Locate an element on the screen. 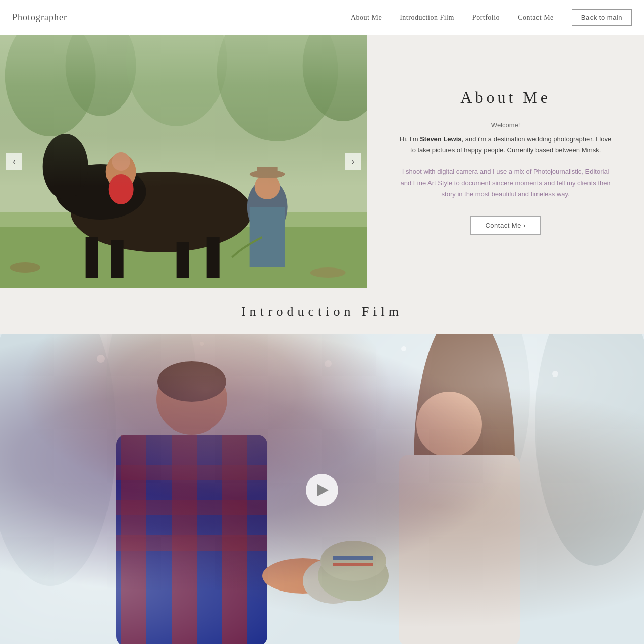 Image resolution: width=644 pixels, height=644 pixels. carousel-next-button: › is located at coordinates (353, 162).